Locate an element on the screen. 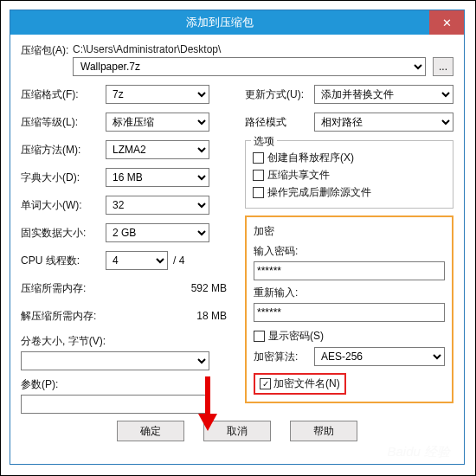  decompmem-value: 18 MB is located at coordinates (168, 316).